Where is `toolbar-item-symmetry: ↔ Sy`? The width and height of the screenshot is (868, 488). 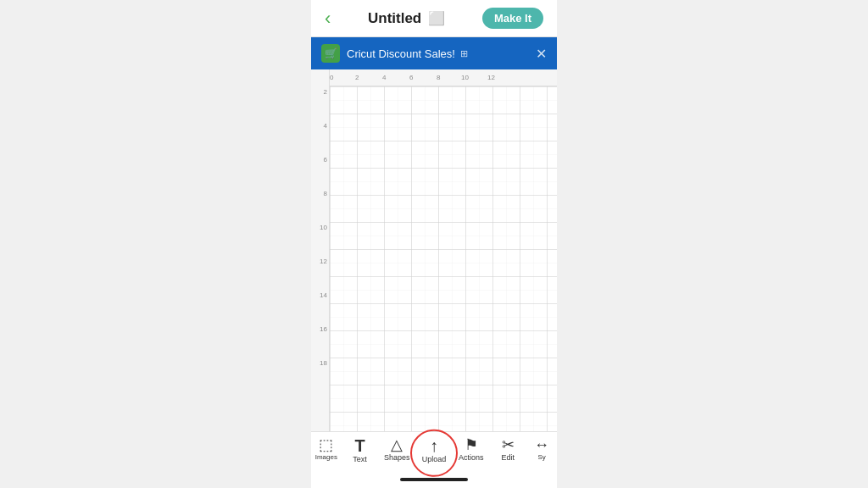
toolbar-item-symmetry: ↔ Sy is located at coordinates (542, 449).